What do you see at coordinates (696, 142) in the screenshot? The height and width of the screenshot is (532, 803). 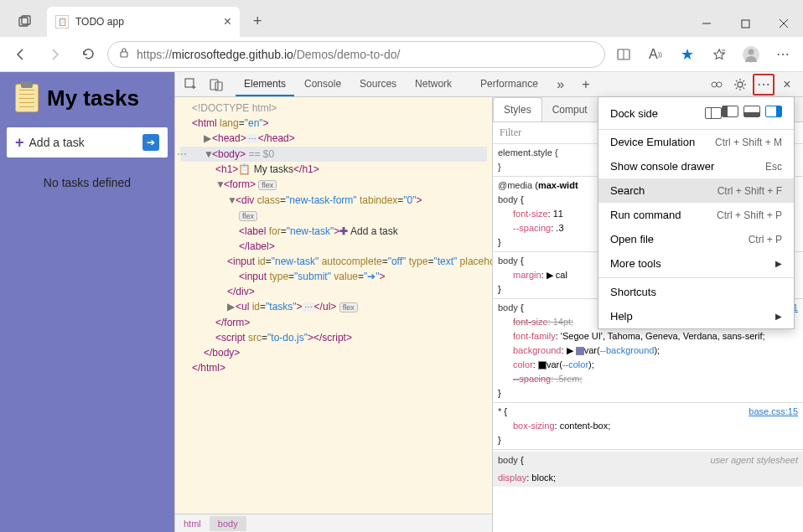 I see `menu-item-device-emulation: Device EmulationCtrl + Shift + M` at bounding box center [696, 142].